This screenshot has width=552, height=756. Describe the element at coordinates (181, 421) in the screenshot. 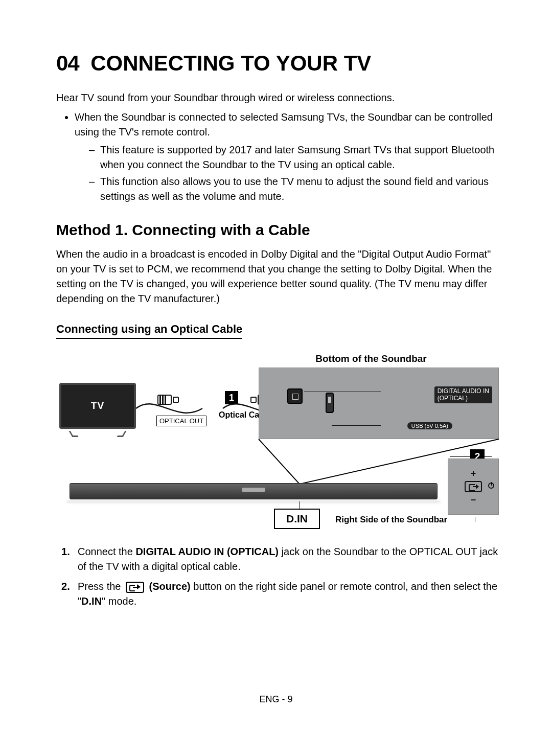

I see `optical-out-label: OPTICAL OUT` at that location.